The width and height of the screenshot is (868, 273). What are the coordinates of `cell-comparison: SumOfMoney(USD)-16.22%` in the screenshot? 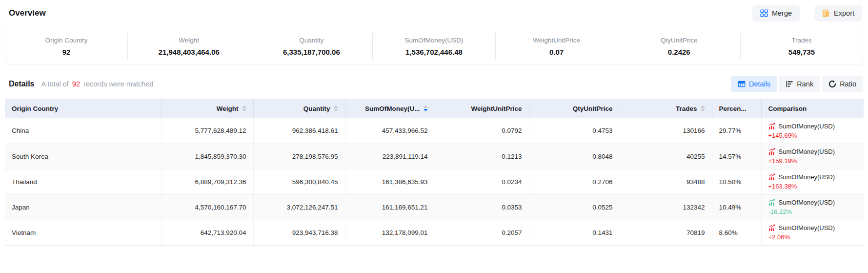 It's located at (812, 207).